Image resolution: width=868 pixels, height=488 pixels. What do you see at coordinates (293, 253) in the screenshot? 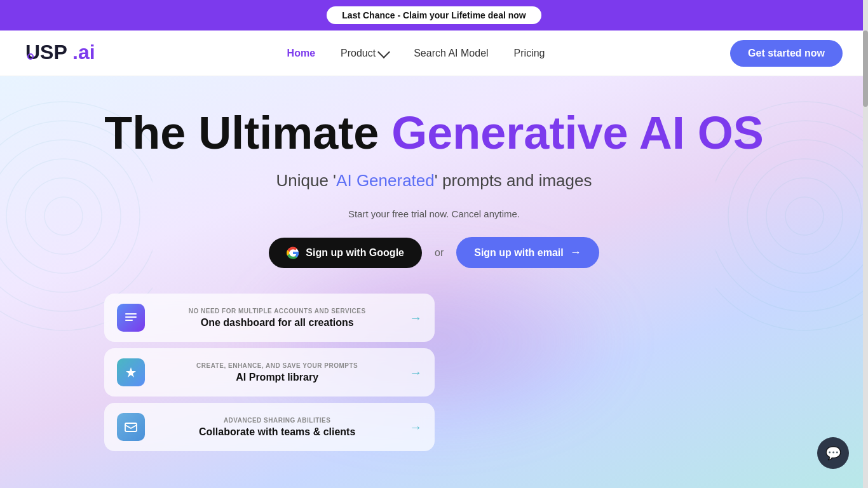
I see `google-icon` at bounding box center [293, 253].